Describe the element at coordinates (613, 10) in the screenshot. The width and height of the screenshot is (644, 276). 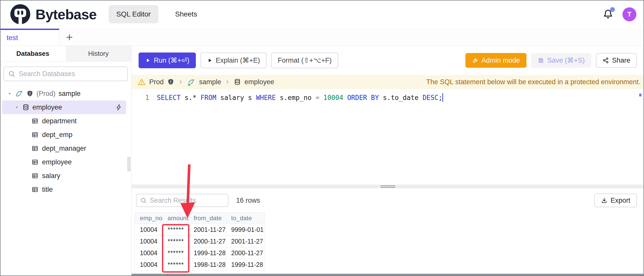
I see `notification-badge` at that location.